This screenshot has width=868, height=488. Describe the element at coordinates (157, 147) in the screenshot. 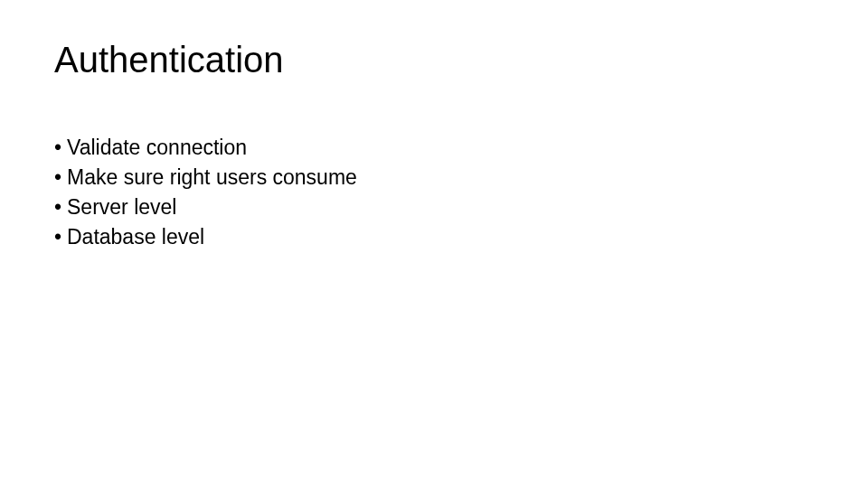

I see `bullet-text: Validate connection` at that location.